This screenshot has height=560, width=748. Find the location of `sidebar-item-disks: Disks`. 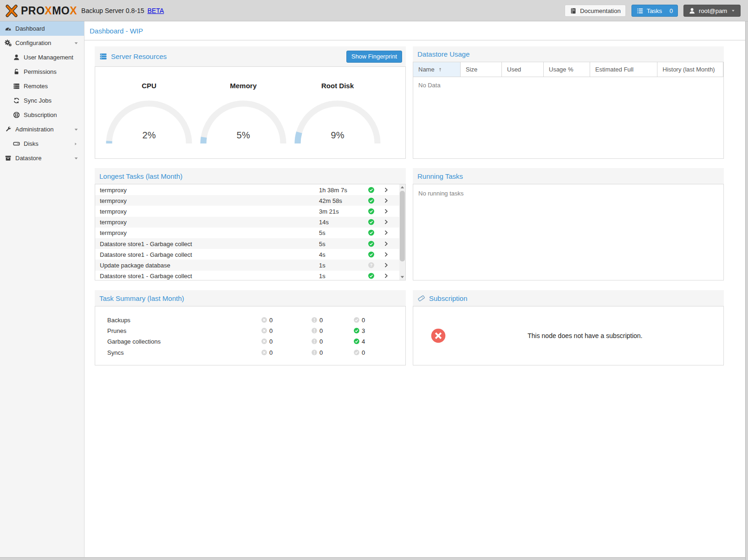

sidebar-item-disks: Disks is located at coordinates (42, 144).